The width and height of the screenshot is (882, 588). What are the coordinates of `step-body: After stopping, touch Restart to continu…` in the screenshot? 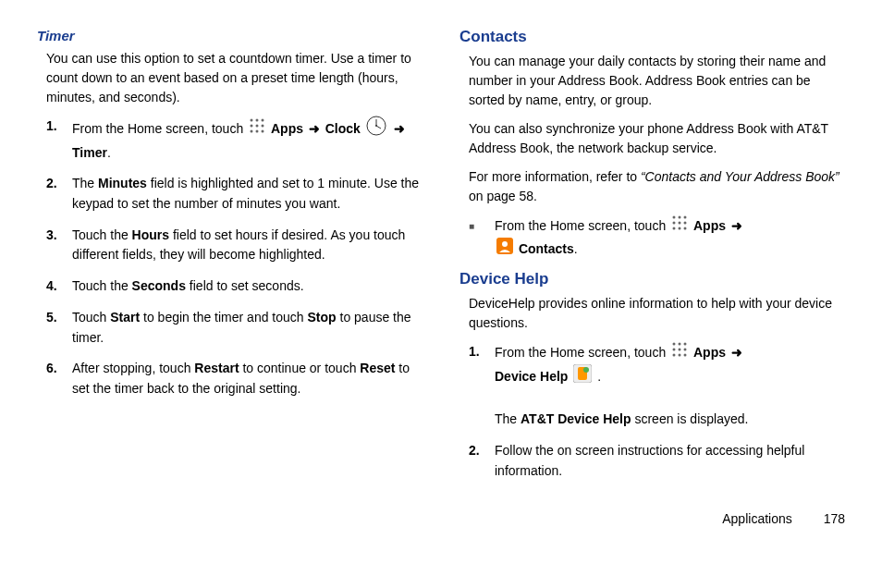 It's located at (248, 379).